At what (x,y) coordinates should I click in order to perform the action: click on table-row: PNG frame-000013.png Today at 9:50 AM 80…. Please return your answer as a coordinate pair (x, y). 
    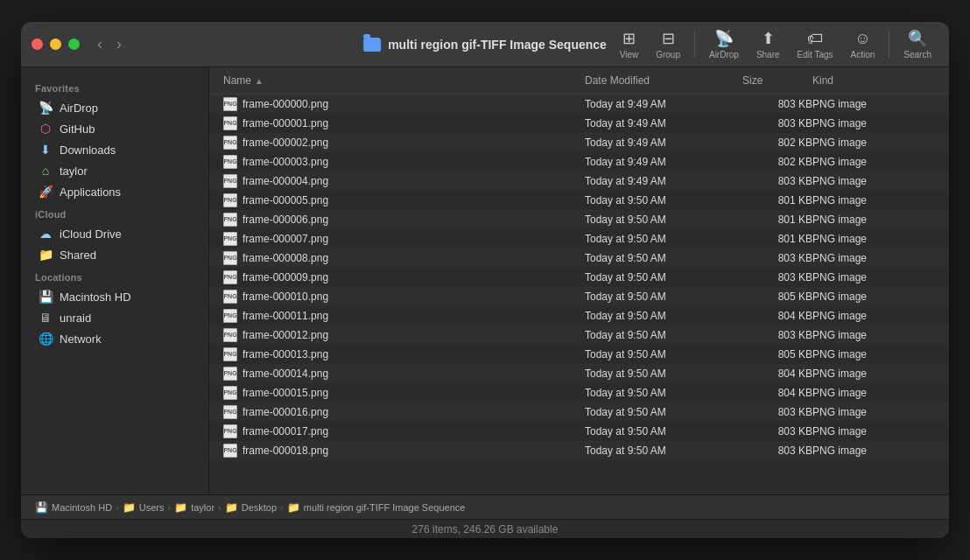
    Looking at the image, I should click on (580, 354).